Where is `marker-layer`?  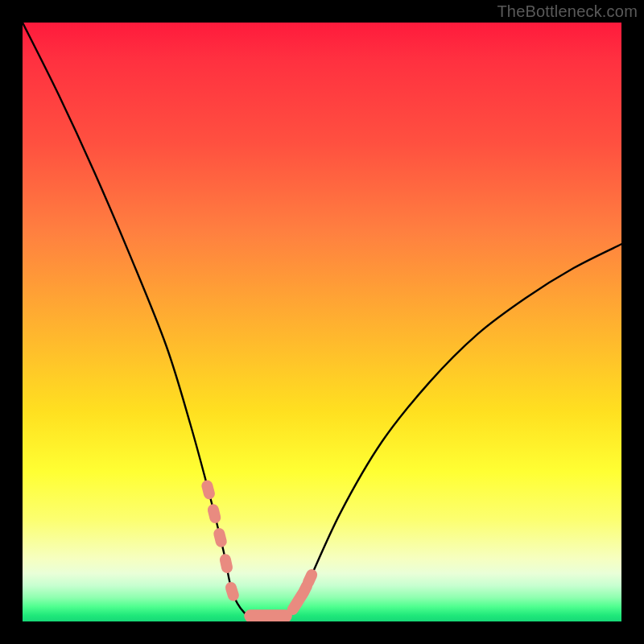
marker-layer is located at coordinates (260, 551).